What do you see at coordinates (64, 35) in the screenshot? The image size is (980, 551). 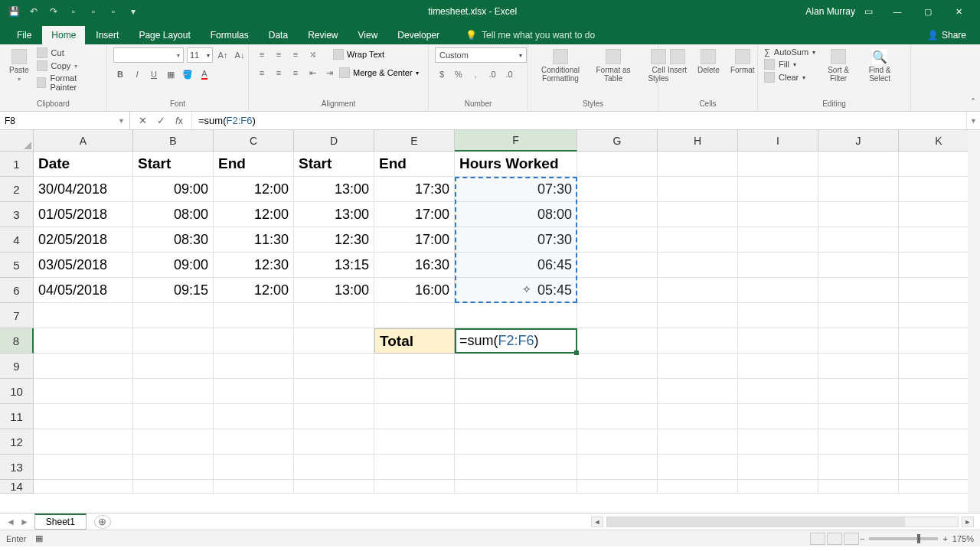 I see `tab-home: Home` at bounding box center [64, 35].